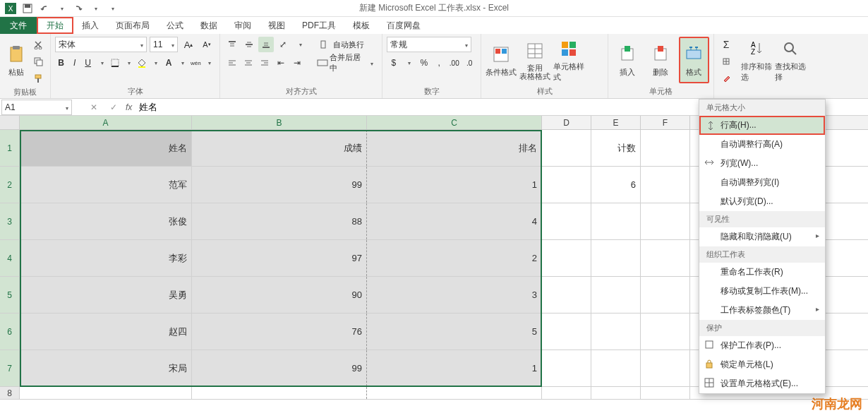 The image size is (868, 418). Describe the element at coordinates (726, 78) in the screenshot. I see `clear-button` at that location.